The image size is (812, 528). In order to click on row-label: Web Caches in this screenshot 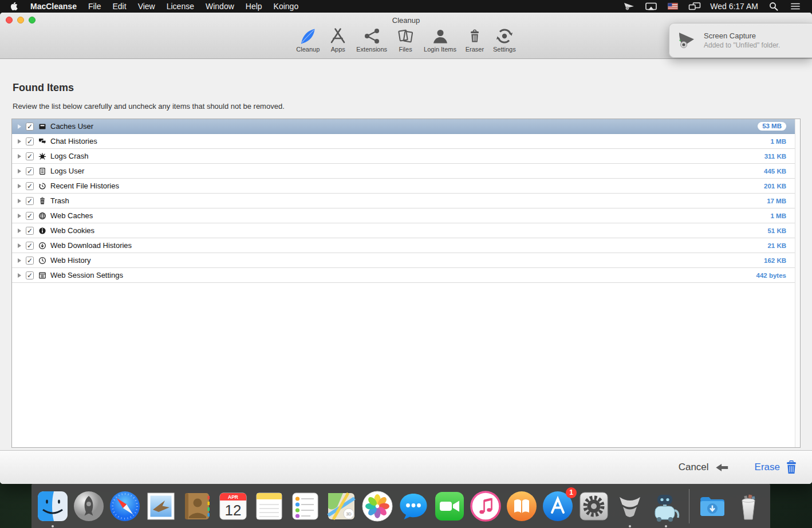, I will do `click(411, 215)`.